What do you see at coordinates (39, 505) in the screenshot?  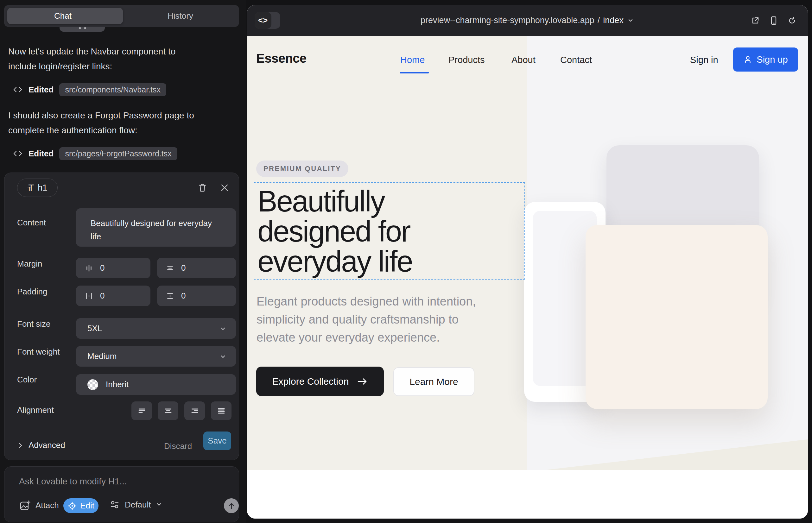 I see `attach-button: Attach` at bounding box center [39, 505].